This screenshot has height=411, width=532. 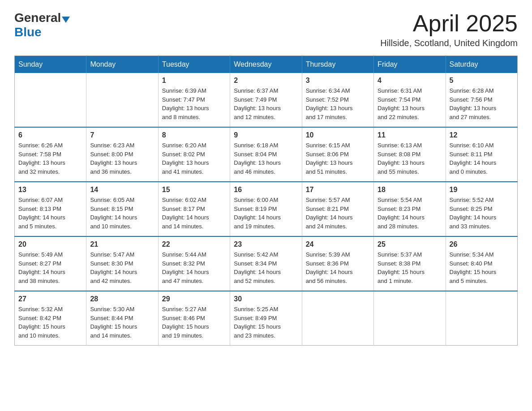 What do you see at coordinates (409, 213) in the screenshot?
I see `day-info: Sunrise: 5:54 AM Sunset: 8:23 PM Dayligh…` at bounding box center [409, 213].